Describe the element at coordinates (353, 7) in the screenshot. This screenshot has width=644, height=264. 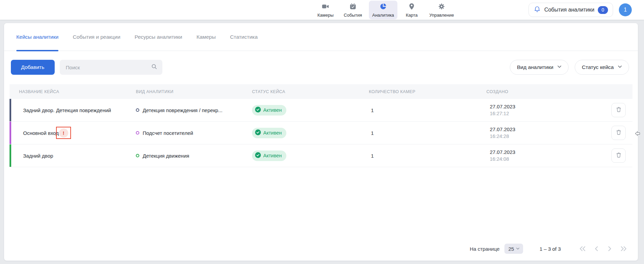
I see `calendar-icon` at that location.